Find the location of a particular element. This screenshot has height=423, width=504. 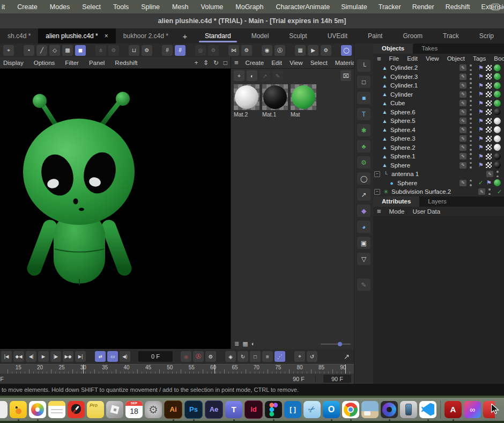

outlook: O is located at coordinates (331, 410).